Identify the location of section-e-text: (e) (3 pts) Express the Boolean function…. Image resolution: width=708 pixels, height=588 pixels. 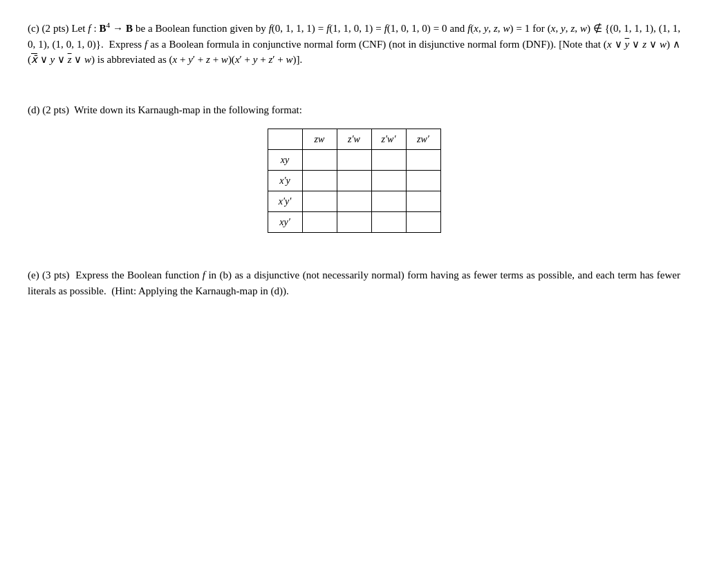
(354, 283).